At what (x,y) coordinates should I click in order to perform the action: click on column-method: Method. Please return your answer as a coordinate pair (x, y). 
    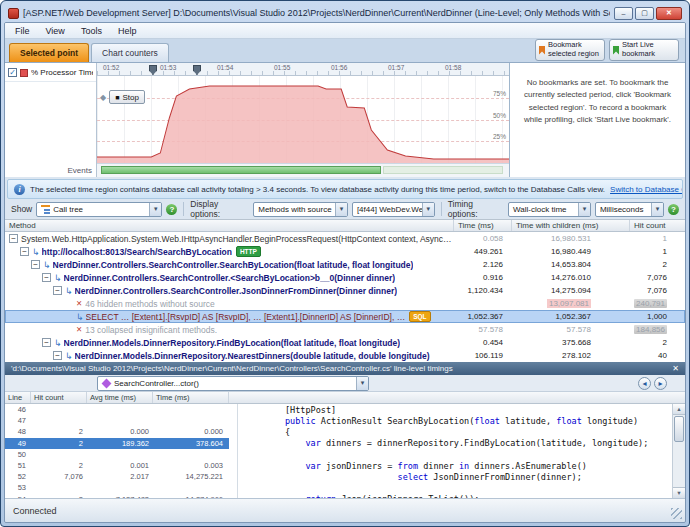
    Looking at the image, I should click on (229, 226).